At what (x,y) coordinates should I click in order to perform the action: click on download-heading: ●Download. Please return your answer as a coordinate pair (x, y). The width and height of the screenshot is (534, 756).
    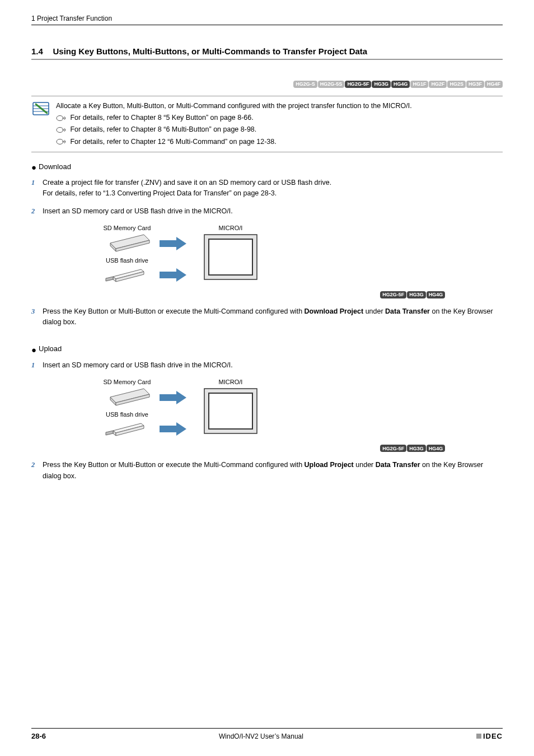
    Looking at the image, I should click on (267, 167).